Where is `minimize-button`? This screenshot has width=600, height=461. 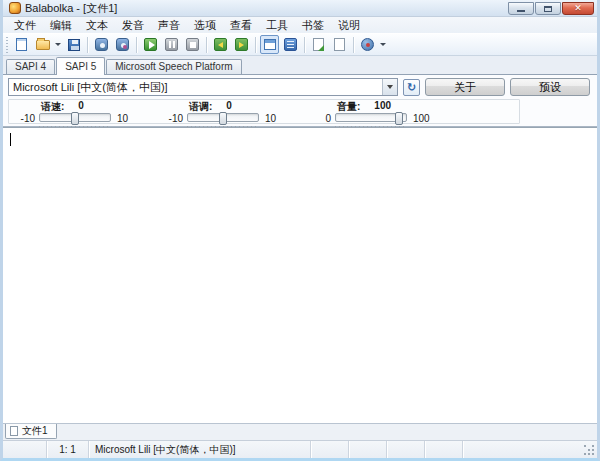
minimize-button is located at coordinates (521, 8).